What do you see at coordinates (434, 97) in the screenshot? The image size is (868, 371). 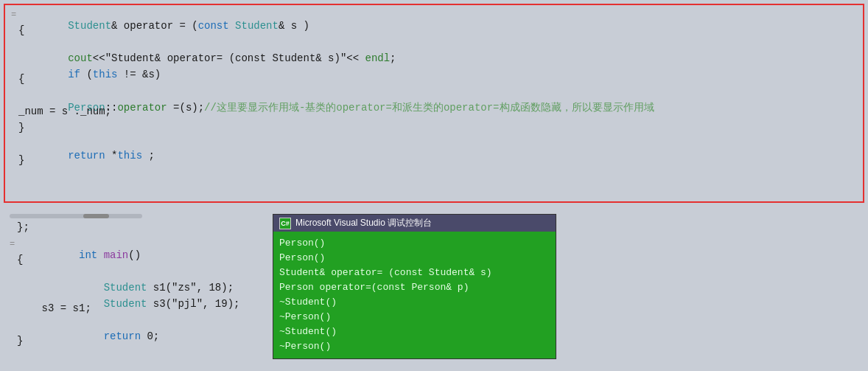 I see `code-line: Person::operator =(s);//这里要显示作用域-基类的oper…` at bounding box center [434, 97].